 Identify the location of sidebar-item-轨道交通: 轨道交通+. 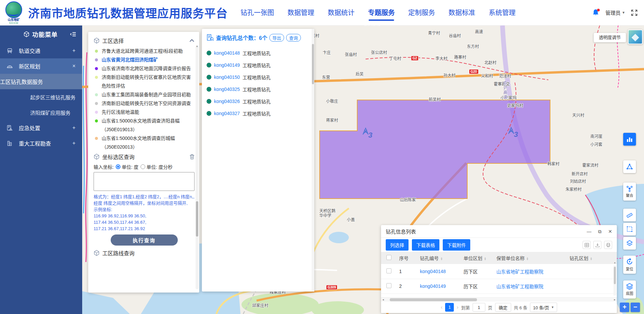
(41, 51).